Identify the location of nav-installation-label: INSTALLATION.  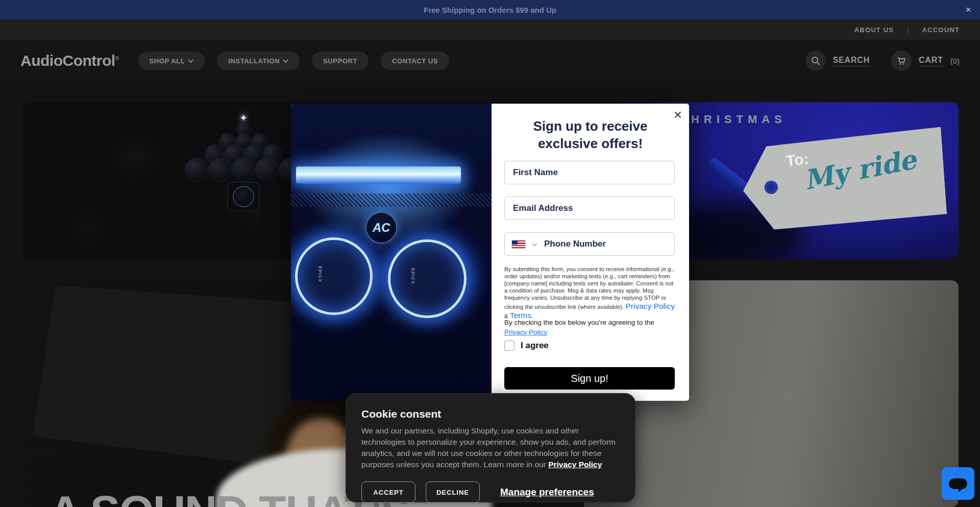
(254, 61).